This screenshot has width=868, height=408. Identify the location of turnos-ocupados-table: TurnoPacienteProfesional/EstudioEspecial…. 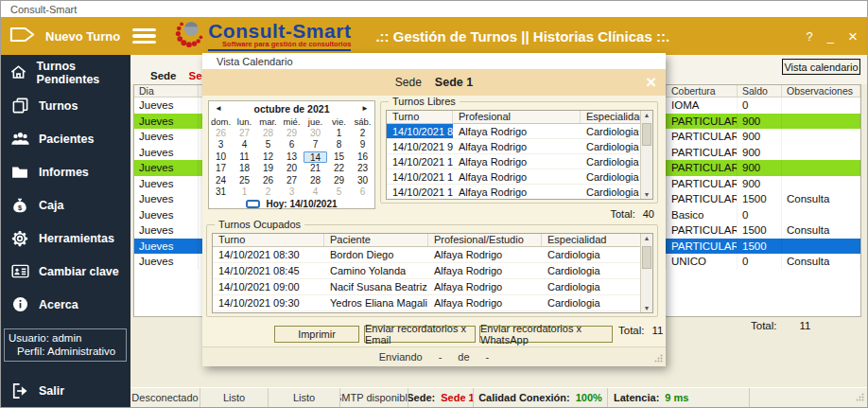
(433, 273).